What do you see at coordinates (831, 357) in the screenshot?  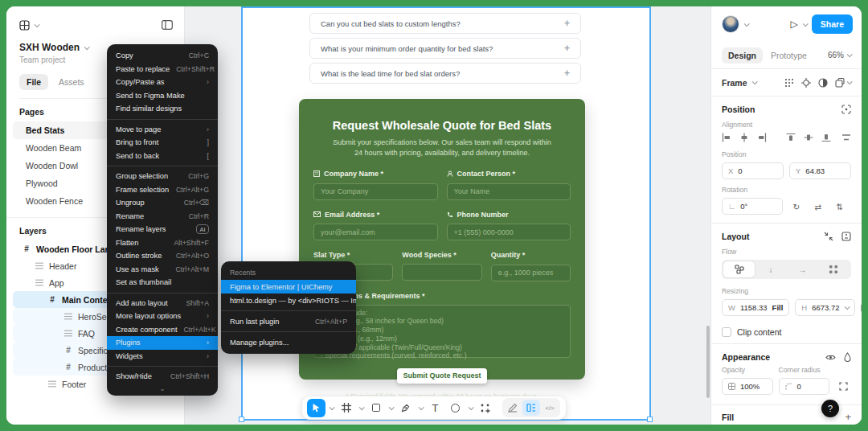 I see `eye-icon` at bounding box center [831, 357].